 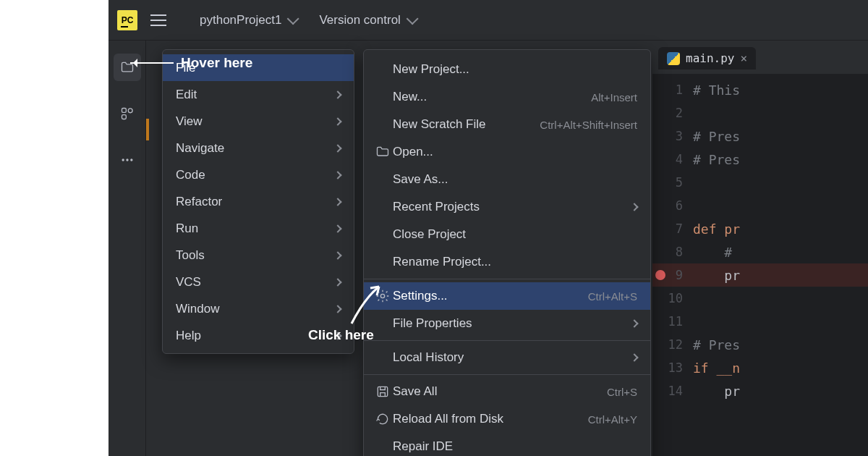 I want to click on submenu-item-rename-project: Rename Project..., so click(x=507, y=262).